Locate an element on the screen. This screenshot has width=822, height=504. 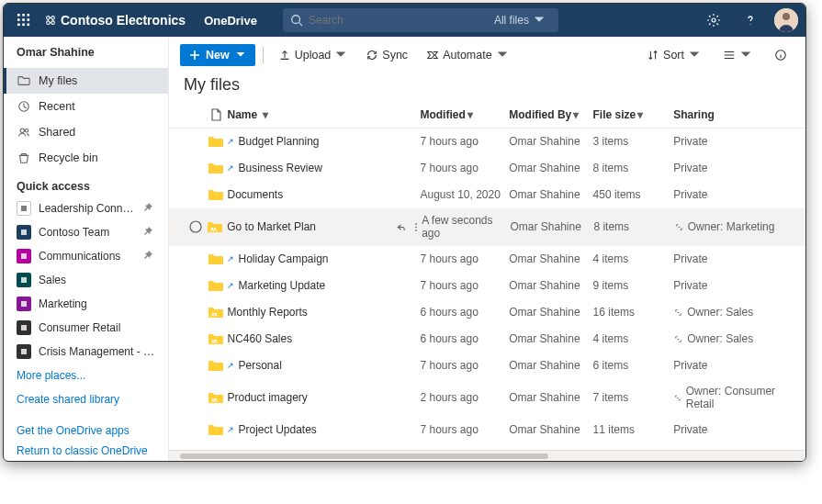
file-name: Product imagery is located at coordinates (310, 398).